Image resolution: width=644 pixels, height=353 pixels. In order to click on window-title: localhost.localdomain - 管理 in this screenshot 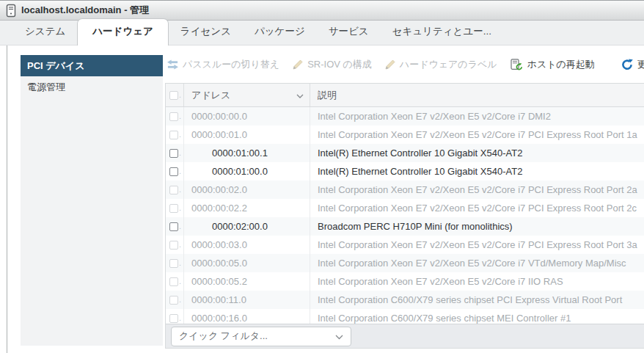, I will do `click(85, 10)`.